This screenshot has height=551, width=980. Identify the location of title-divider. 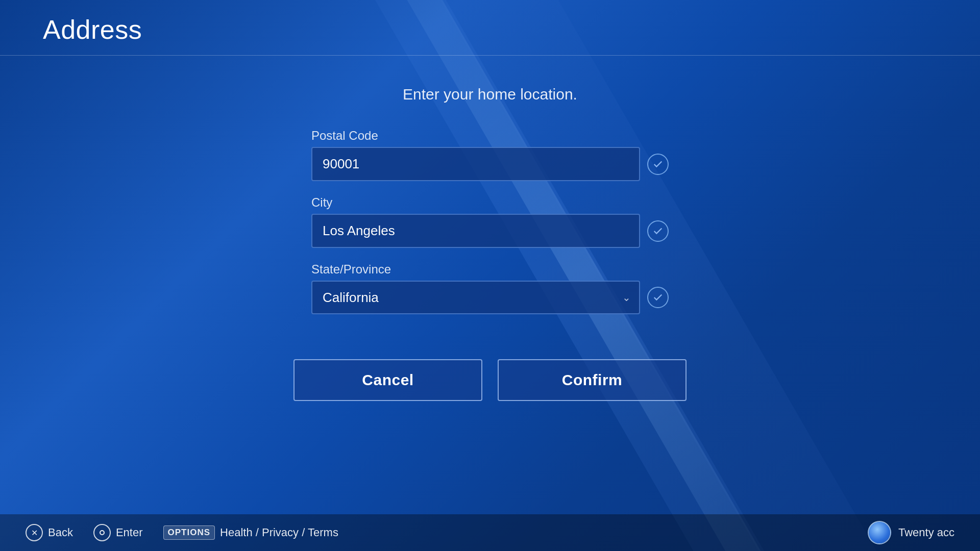
(490, 55).